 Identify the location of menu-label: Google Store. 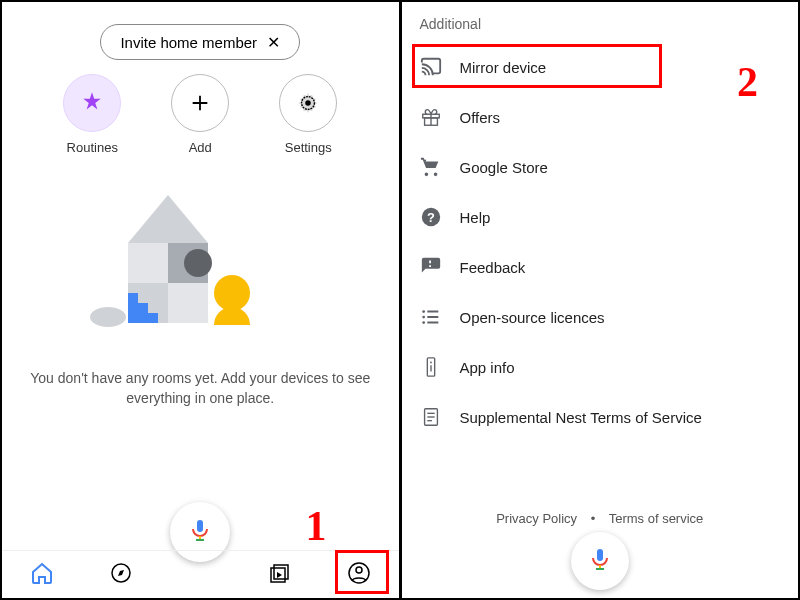
(504, 168).